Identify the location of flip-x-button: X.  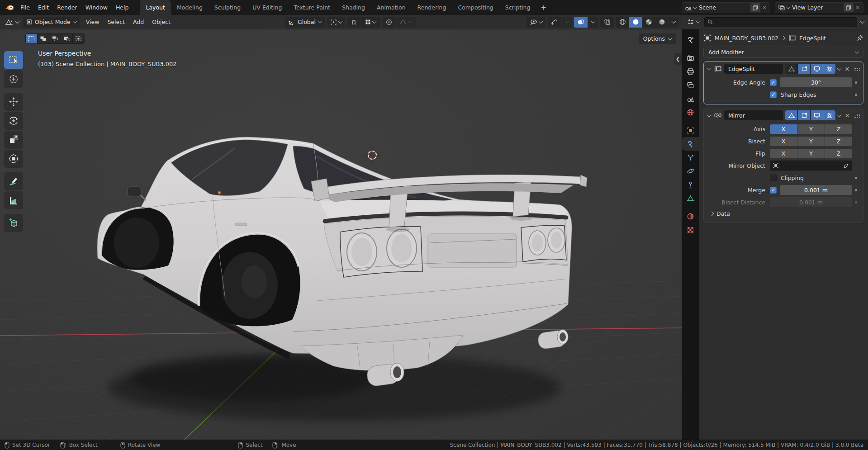
(783, 154).